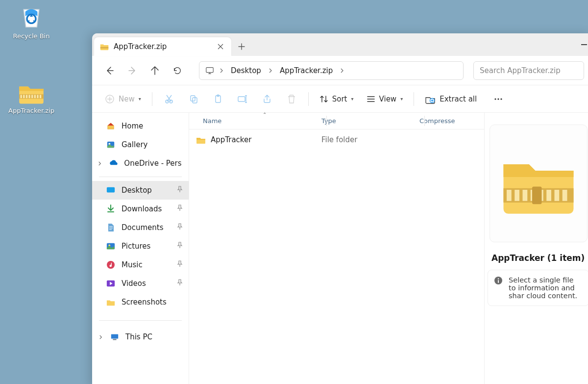 The height and width of the screenshot is (384, 588). I want to click on tab-title: AppTracker.zip, so click(140, 47).